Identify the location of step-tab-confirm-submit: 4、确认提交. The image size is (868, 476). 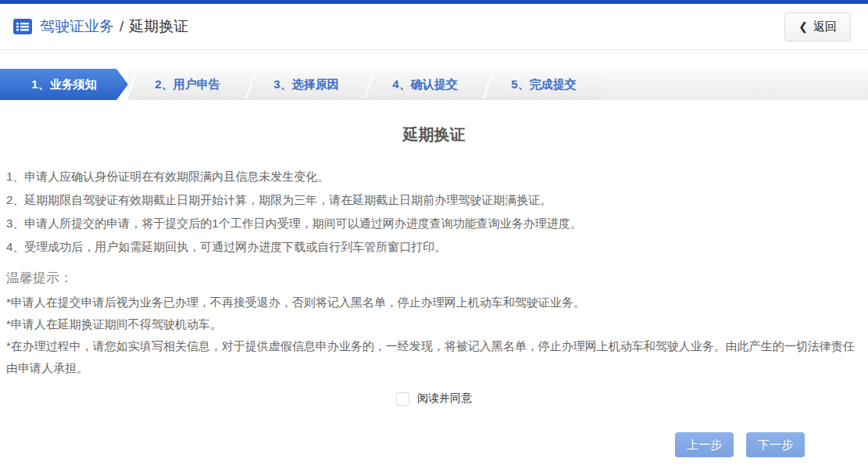
(425, 84).